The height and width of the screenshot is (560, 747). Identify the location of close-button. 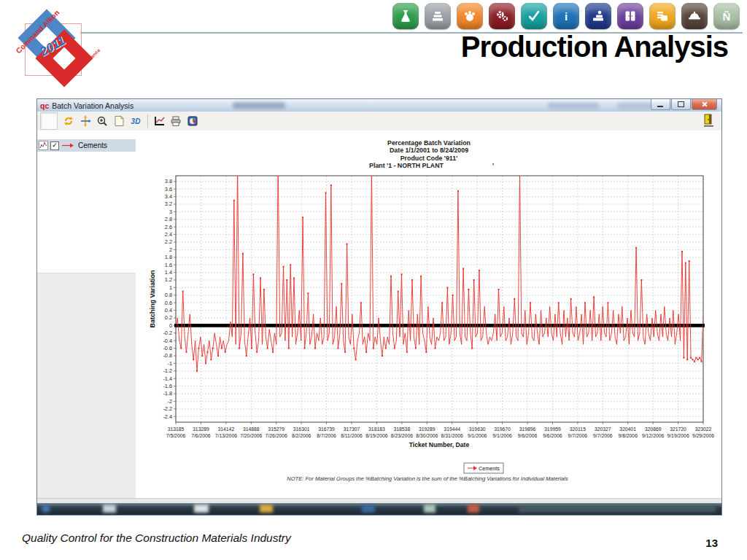
(705, 105).